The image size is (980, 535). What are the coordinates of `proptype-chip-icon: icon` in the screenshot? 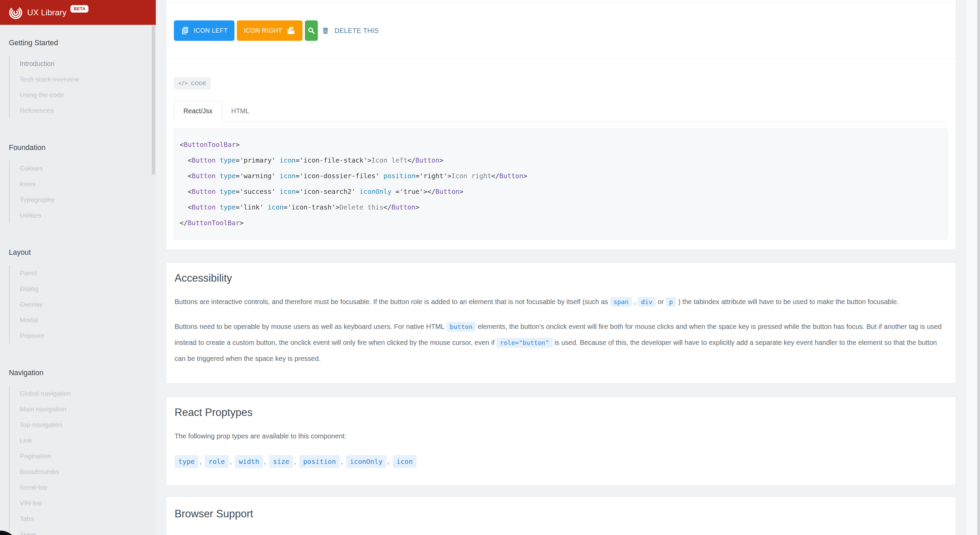 It's located at (405, 462).